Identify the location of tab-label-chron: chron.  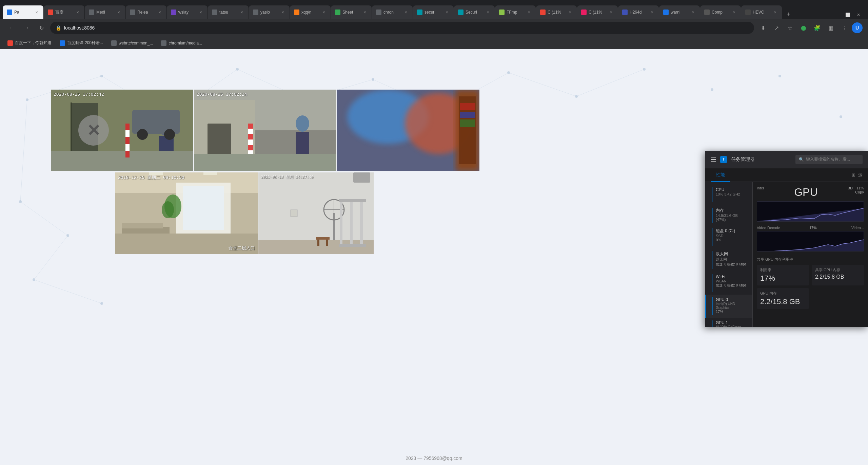
(389, 12).